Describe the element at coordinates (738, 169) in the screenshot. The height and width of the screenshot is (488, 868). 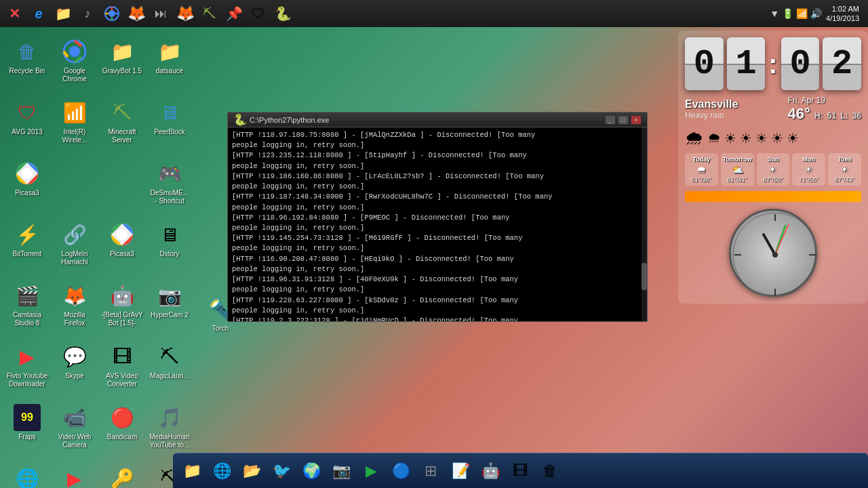
I see `forecast-tomorrow: Tomorrow ⛅ 61°/41°` at that location.